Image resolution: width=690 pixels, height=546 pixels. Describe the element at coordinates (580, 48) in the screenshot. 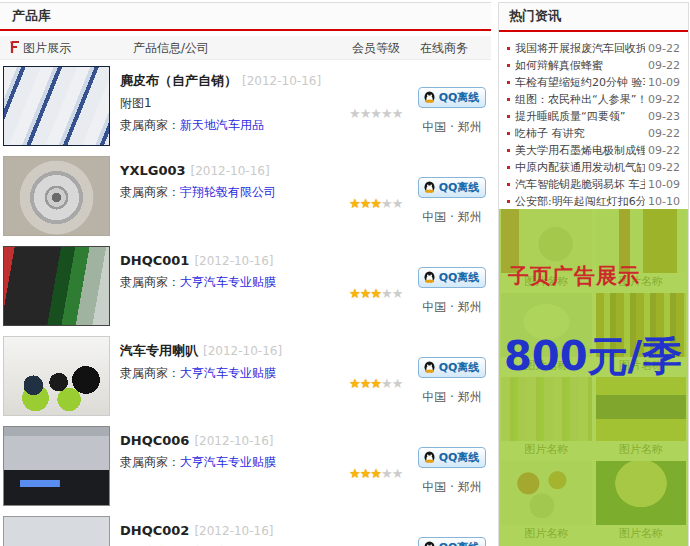

I see `news-item-text: 我国将开展报废汽车回收拆解` at that location.